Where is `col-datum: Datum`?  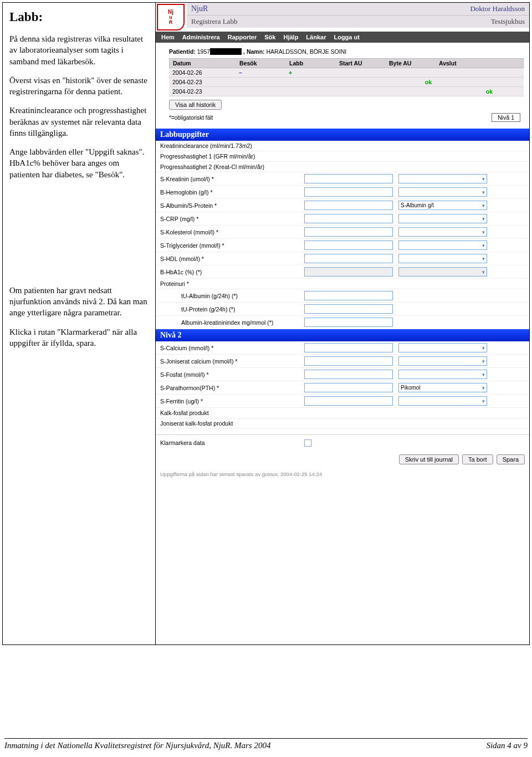 col-datum: Datum is located at coordinates (203, 63).